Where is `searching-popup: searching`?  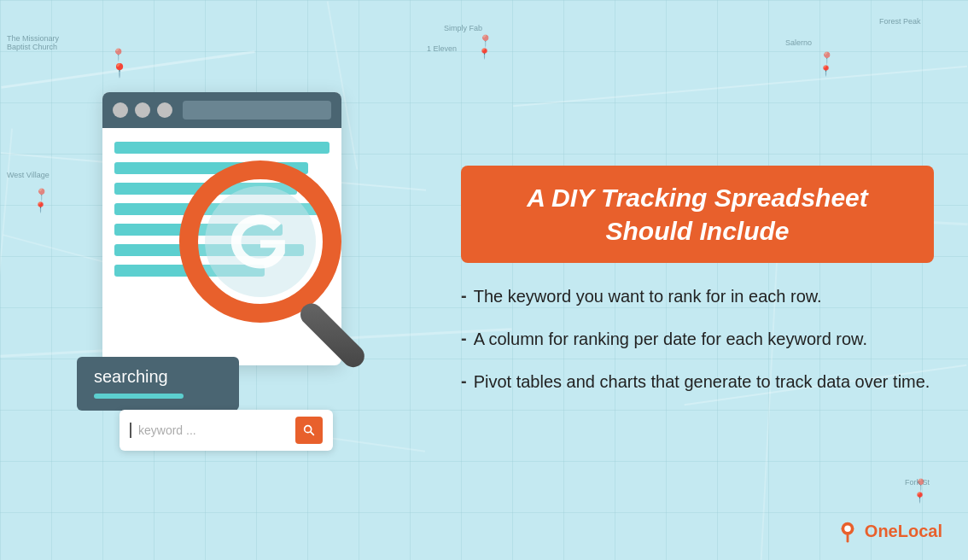 searching-popup: searching is located at coordinates (158, 384).